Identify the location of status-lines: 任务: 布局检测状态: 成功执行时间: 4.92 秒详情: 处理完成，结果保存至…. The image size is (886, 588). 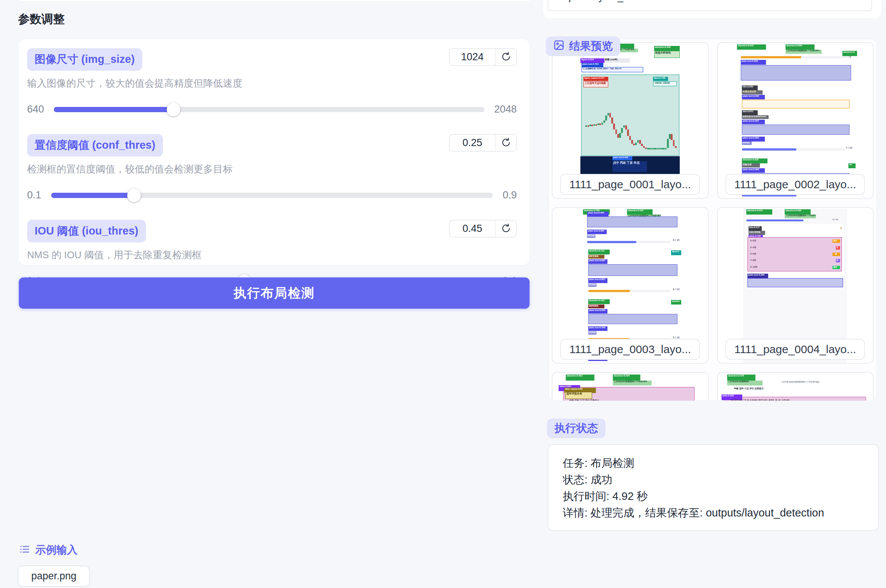
(713, 488).